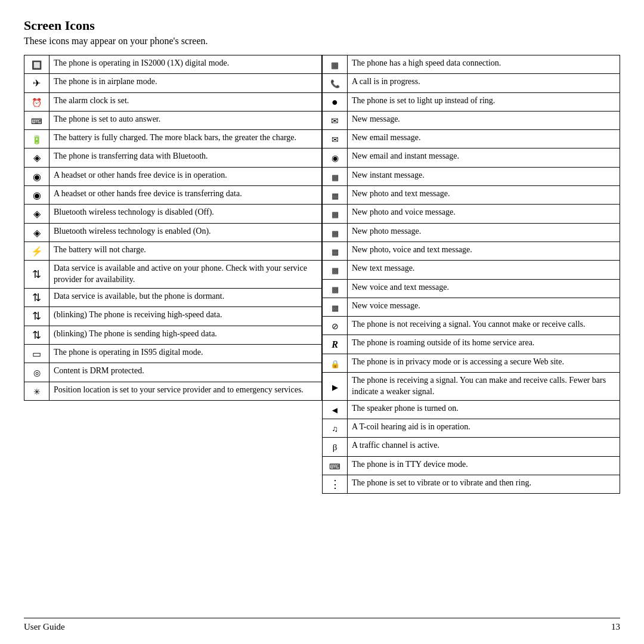 Image resolution: width=644 pixels, height=644 pixels. Describe the element at coordinates (37, 250) in the screenshot. I see `left-icon-cell: ⚡` at that location.